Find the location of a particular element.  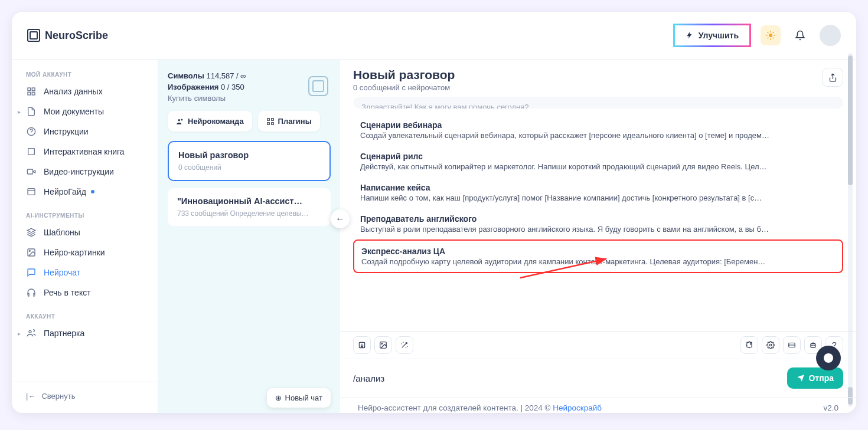

headphones-icon is located at coordinates (31, 293).